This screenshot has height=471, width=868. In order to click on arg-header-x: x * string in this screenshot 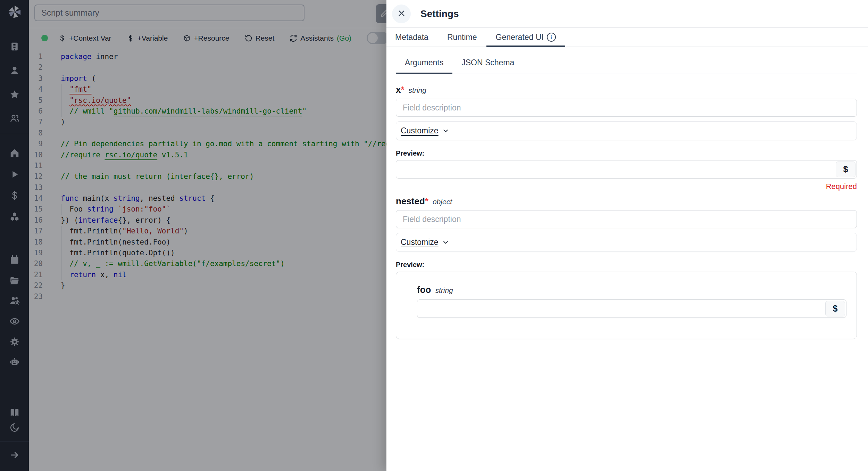, I will do `click(626, 90)`.